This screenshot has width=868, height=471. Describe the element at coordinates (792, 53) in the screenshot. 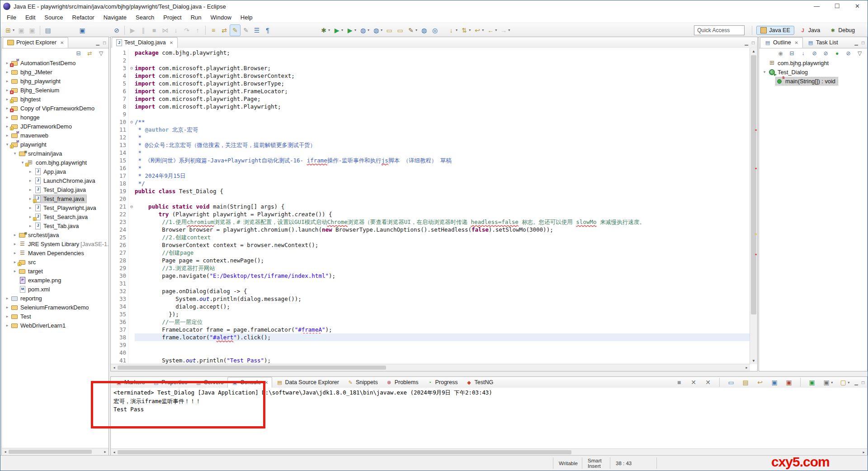

I see `collapse-all-button: ⊟` at that location.